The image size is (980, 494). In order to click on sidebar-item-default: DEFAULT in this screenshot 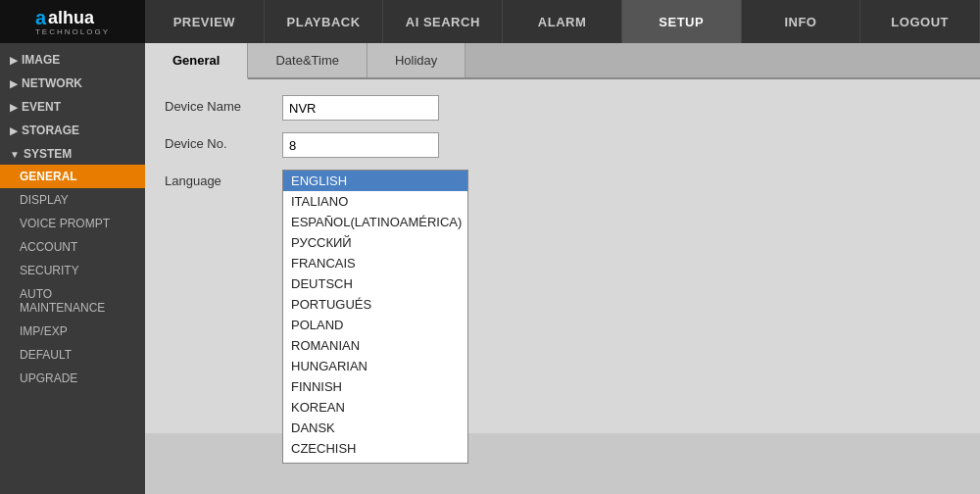, I will do `click(73, 355)`.